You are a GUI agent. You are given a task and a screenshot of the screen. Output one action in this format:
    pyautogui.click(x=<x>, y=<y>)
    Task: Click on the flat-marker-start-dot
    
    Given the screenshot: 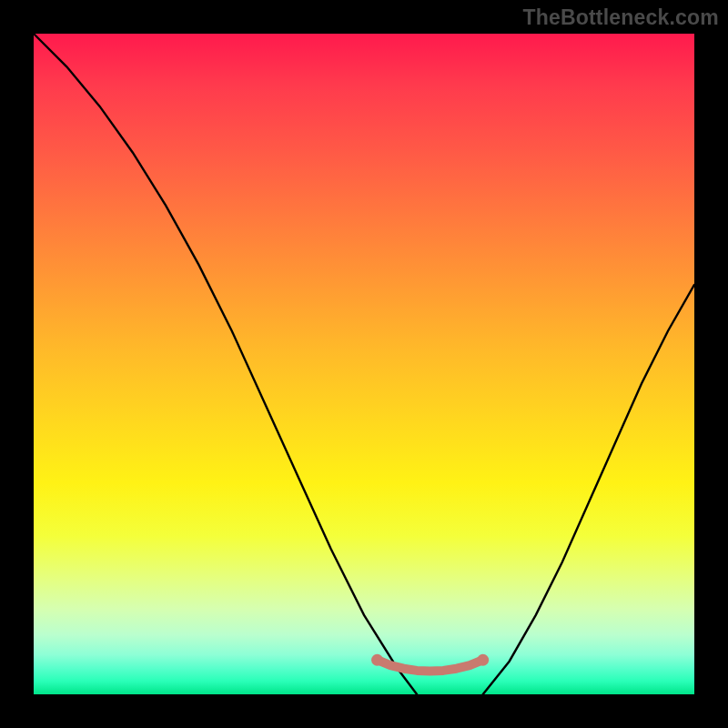 What is the action you would take?
    pyautogui.click(x=377, y=661)
    